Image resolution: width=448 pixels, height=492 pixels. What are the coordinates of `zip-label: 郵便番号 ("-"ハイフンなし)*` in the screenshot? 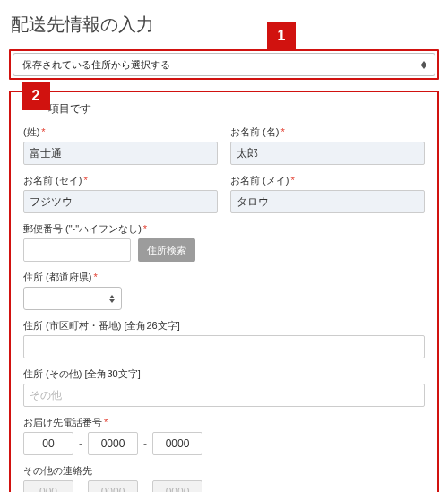 It's located at (224, 229).